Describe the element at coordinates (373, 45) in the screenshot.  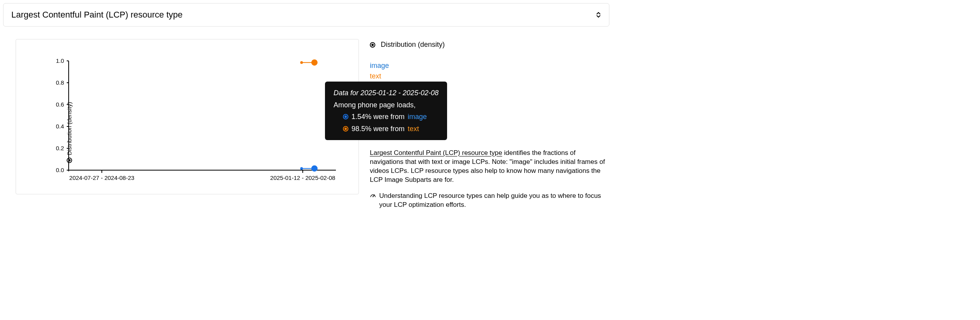
I see `density-marker-icon` at that location.